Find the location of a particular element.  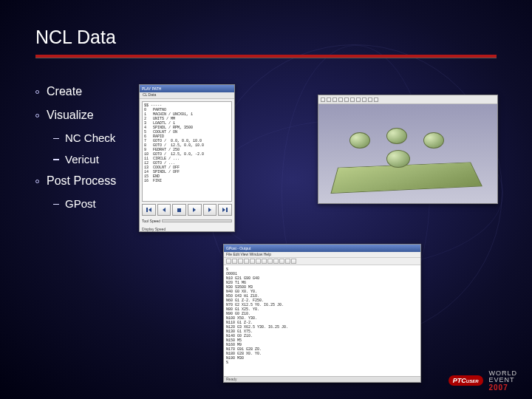

render-toolbar is located at coordinates (408, 100).